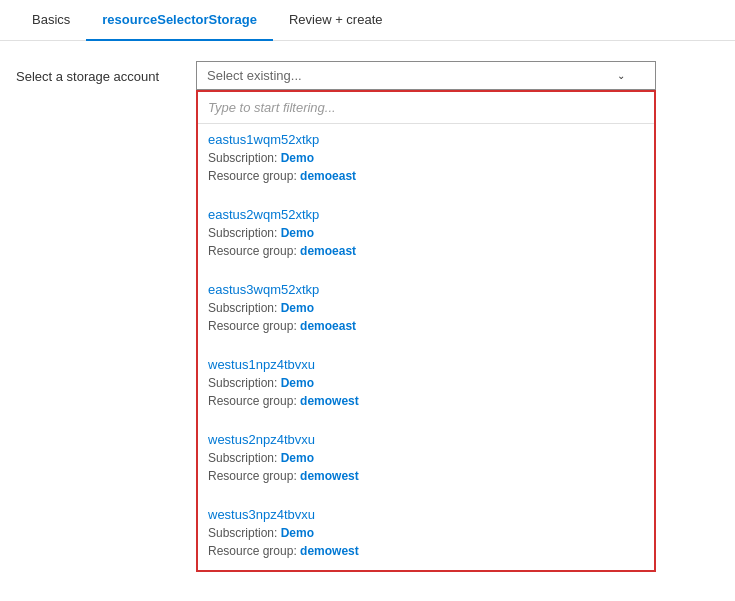 The image size is (735, 601). I want to click on dropdown-placeholder: Select existing..., so click(254, 76).